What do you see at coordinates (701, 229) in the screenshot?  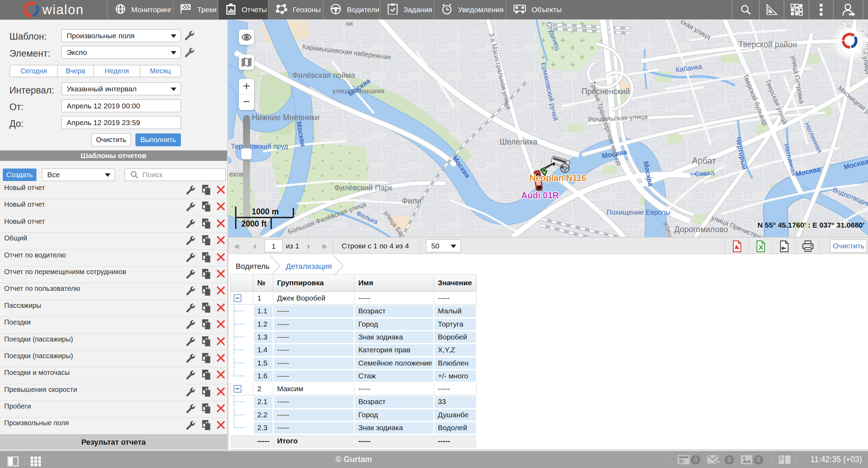 I see `svg-text: Дорогомилово` at bounding box center [701, 229].